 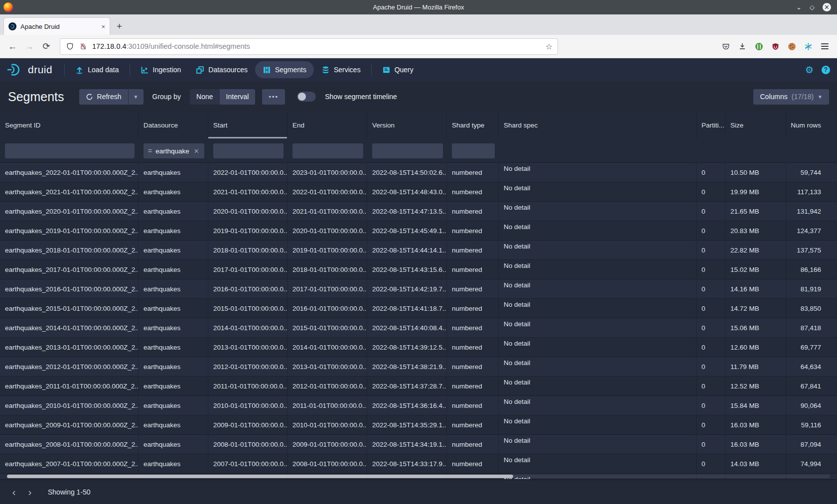 I want to click on table-row: earthquakes_2016-01-01T00:00:00.000Z_2..…, so click(x=418, y=289).